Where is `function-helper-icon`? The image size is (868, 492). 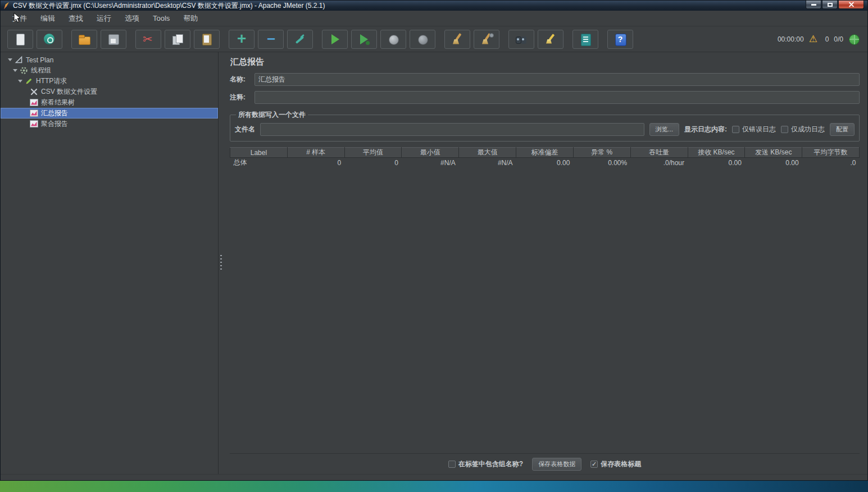 function-helper-icon is located at coordinates (585, 39).